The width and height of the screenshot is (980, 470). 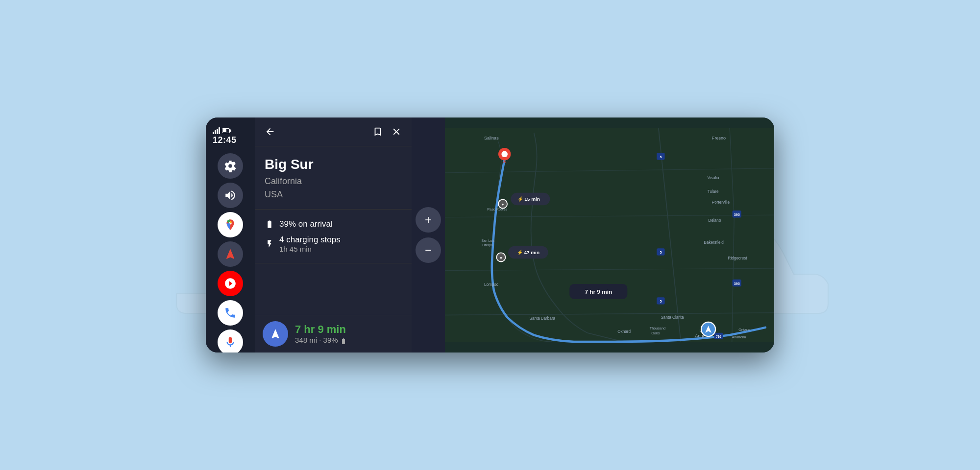 I want to click on battery-stat: 39% on arrival, so click(x=333, y=224).